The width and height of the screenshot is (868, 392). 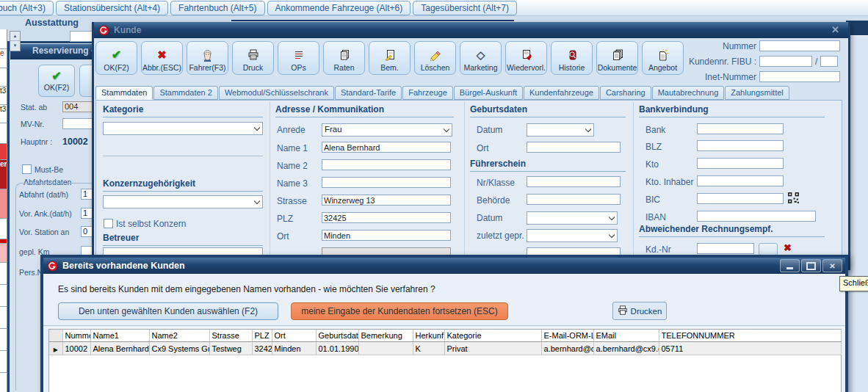 I want to click on marketing-button: ◇ Marketing, so click(x=480, y=58).